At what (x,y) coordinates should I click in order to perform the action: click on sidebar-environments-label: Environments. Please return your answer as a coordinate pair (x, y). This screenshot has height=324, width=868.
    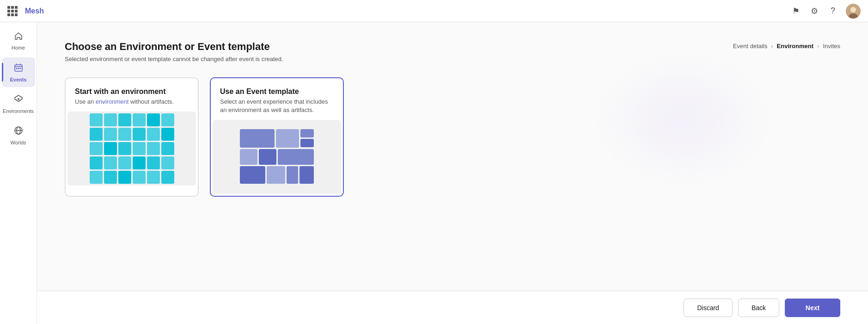
    Looking at the image, I should click on (18, 111).